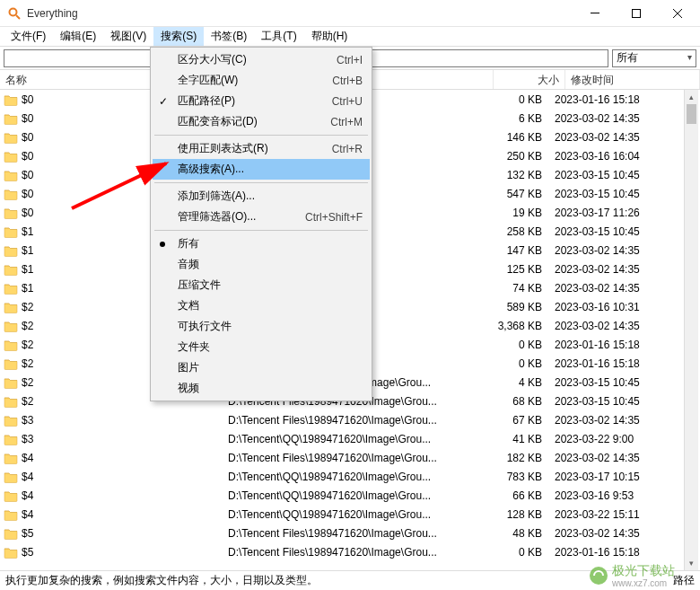 The image size is (700, 590). What do you see at coordinates (261, 169) in the screenshot?
I see `menu-item: 高级搜索(A)...` at bounding box center [261, 169].